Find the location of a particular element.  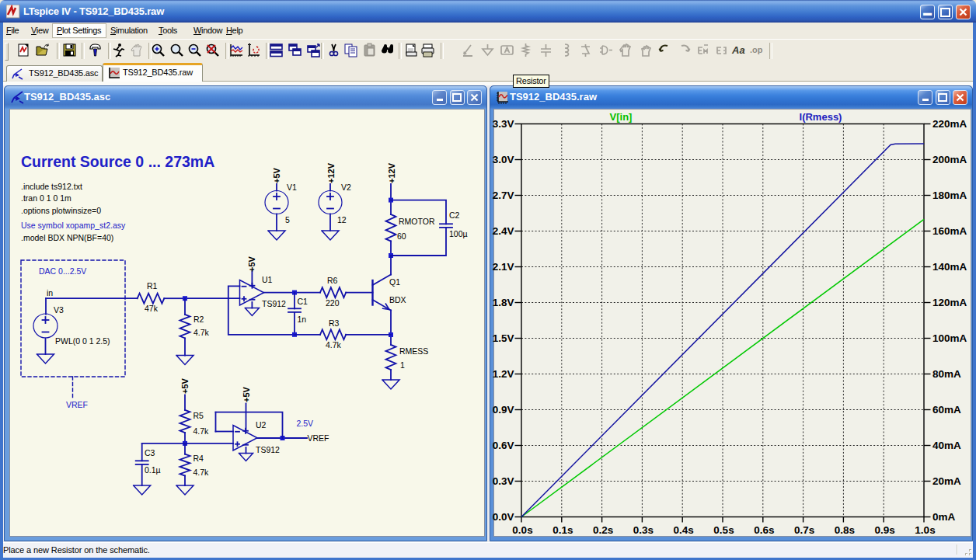

svg-text: 1.0s is located at coordinates (925, 530).